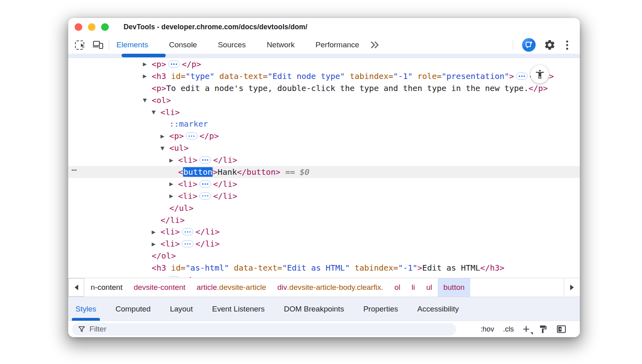 The image size is (642, 364). Describe the element at coordinates (454, 287) in the screenshot. I see `breadcrumb-item: button` at that location.